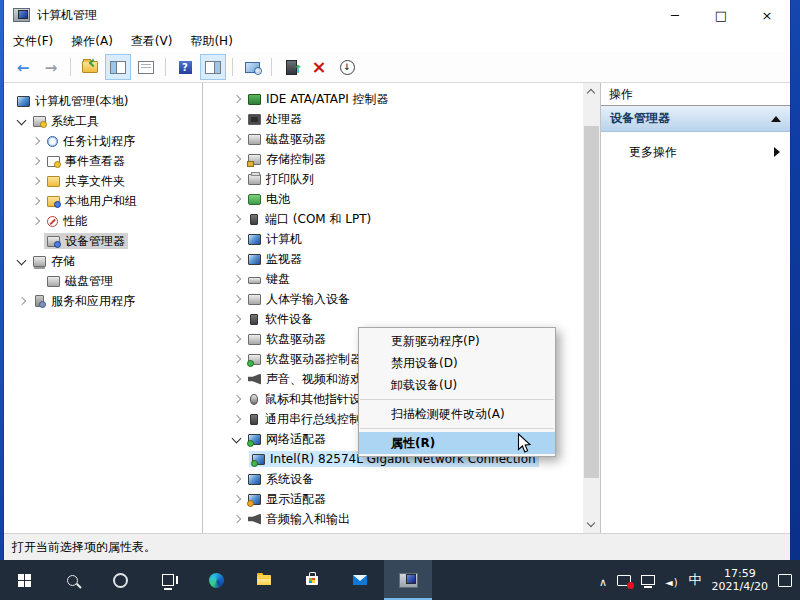  What do you see at coordinates (24, 580) in the screenshot?
I see `start-button` at bounding box center [24, 580].